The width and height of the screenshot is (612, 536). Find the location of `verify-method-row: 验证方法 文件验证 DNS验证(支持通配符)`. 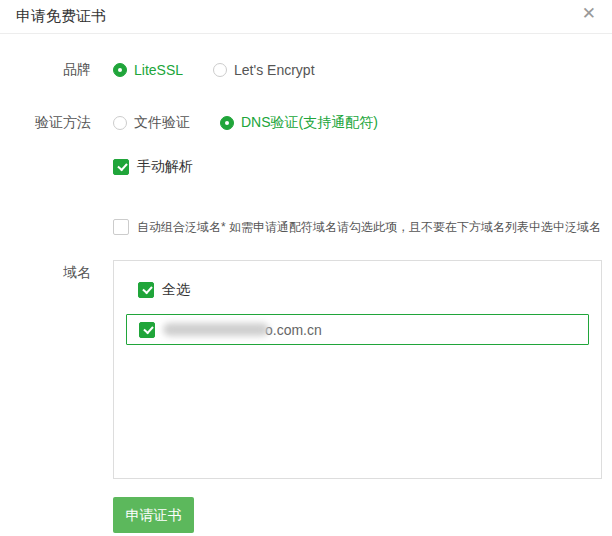

verify-method-row: 验证方法 文件验证 DNS验证(支持通配符) is located at coordinates (324, 123).